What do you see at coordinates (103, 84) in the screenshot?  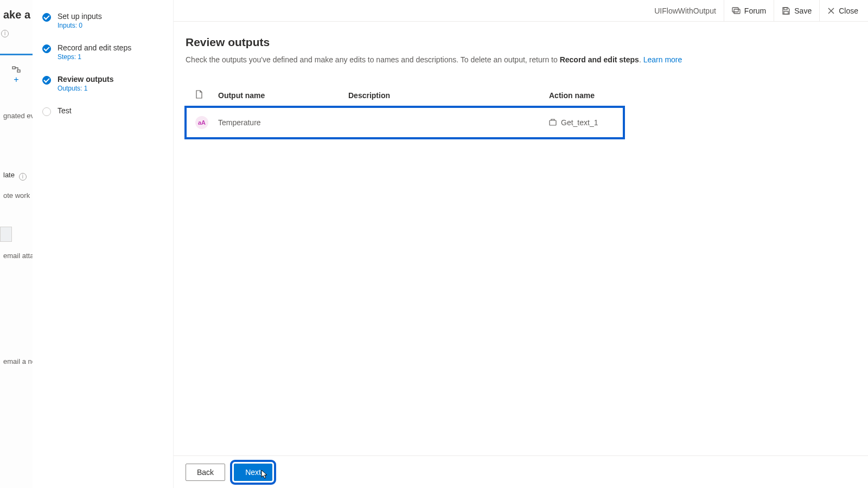 I see `wizard-step-review-outputs: Review outputsOutputs: 1` at bounding box center [103, 84].